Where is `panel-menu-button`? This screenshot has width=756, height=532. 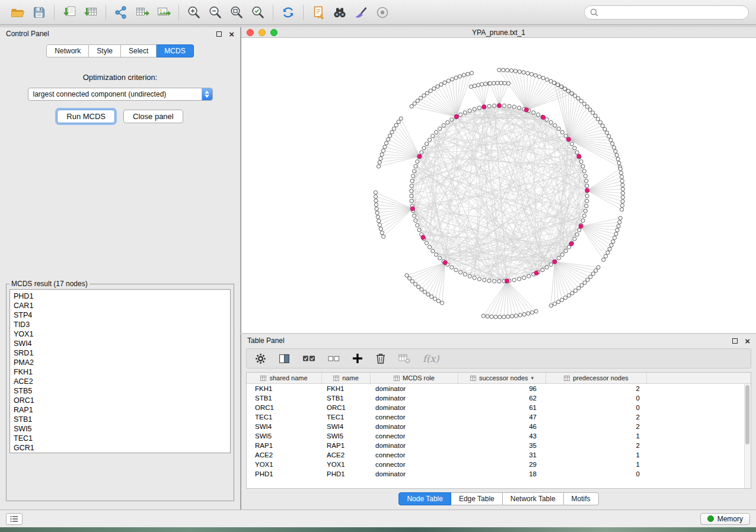 panel-menu-button is located at coordinates (14, 519).